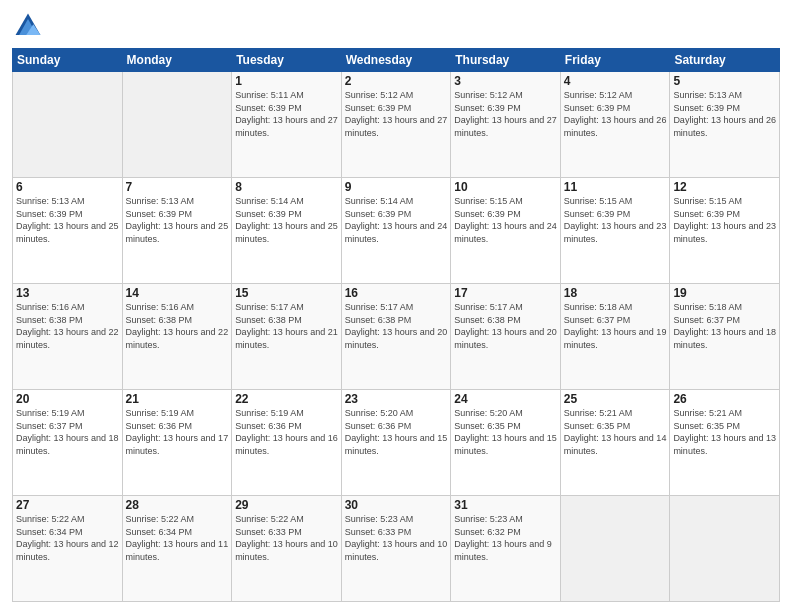 The height and width of the screenshot is (612, 792). I want to click on calendar-cell: 23Sunrise: 5:20 AM Sunset: 6:36 PM Dayli…, so click(396, 443).